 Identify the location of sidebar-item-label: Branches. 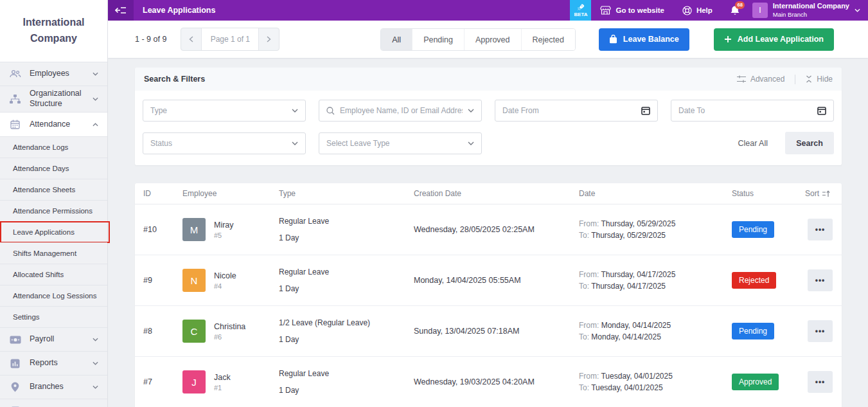
(46, 387).